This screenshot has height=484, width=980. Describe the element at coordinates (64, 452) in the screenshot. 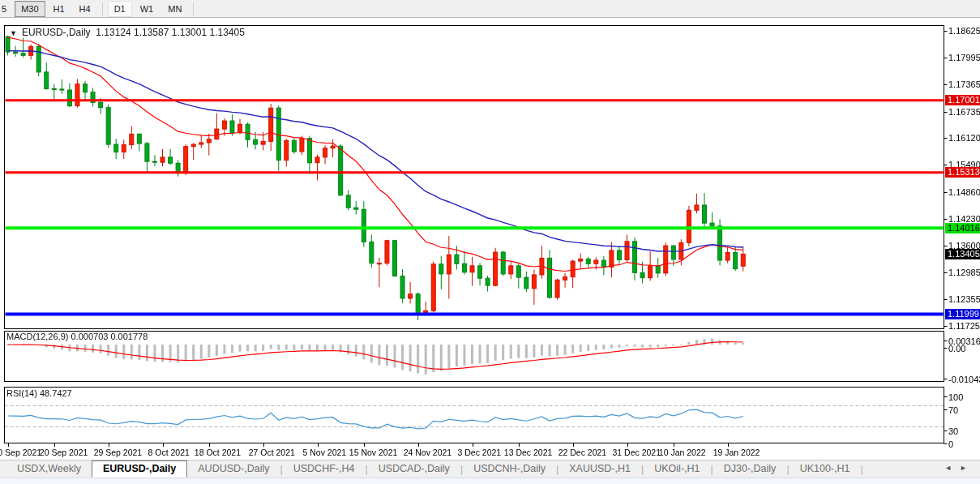

I see `date-tick-label: 20 Sep 2021` at that location.